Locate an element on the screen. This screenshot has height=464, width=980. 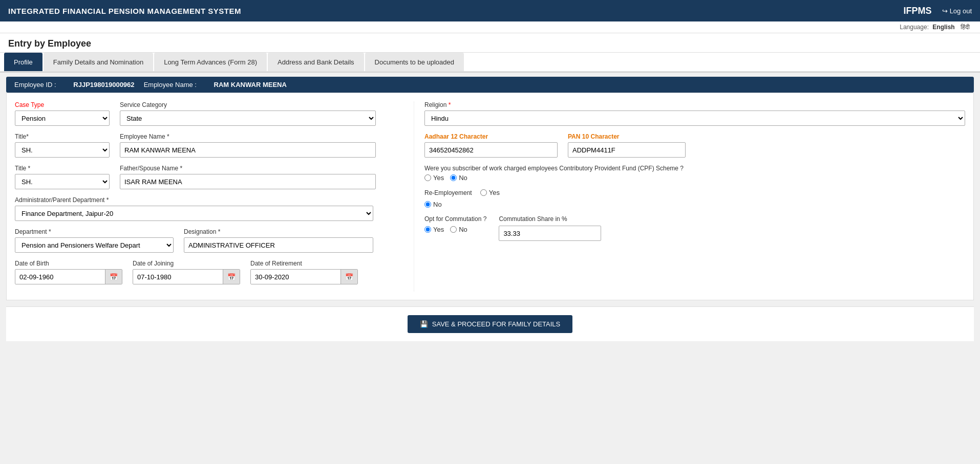
doj-input-wrap: 📅 is located at coordinates (186, 277).